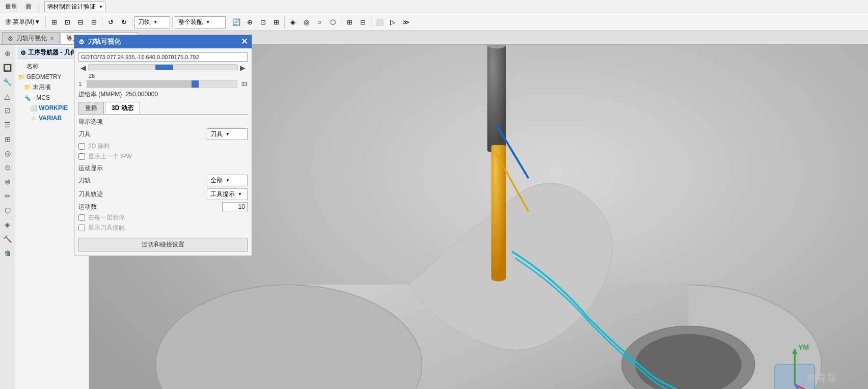 This screenshot has width=868, height=389. What do you see at coordinates (46, 22) in the screenshot?
I see `sep1` at bounding box center [46, 22].